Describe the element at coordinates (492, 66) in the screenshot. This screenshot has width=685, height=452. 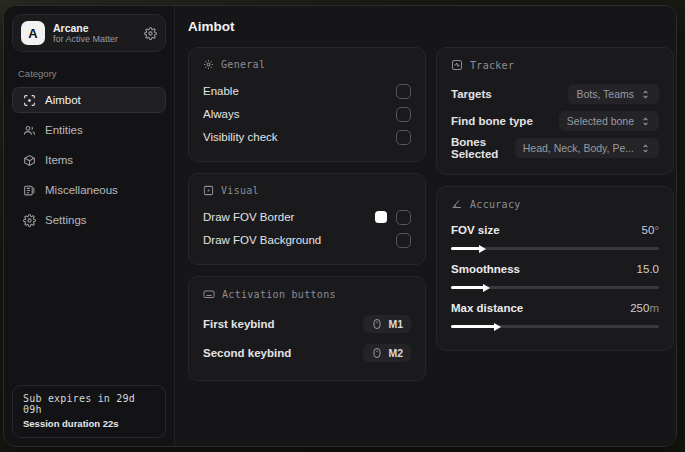
I see `section-title: Tracker` at that location.